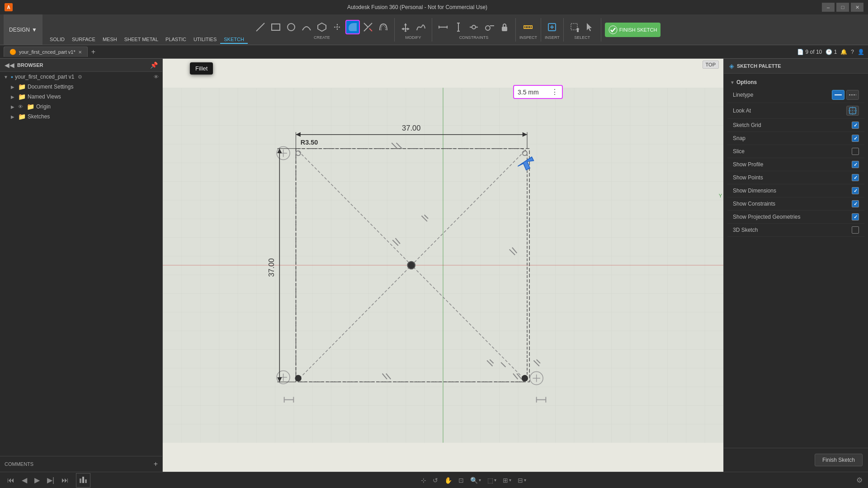  Describe the element at coordinates (84, 40) in the screenshot. I see `tab-surface: SURFACE` at that location.